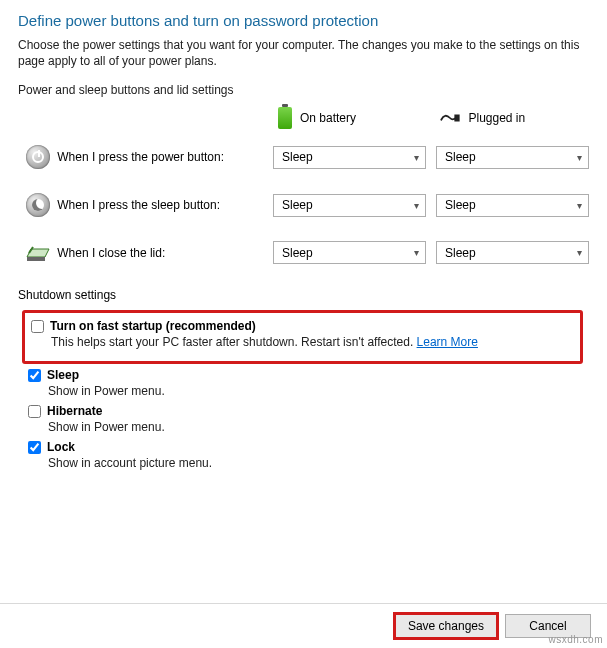  Describe the element at coordinates (304, 53) in the screenshot. I see `page-description: Choose the power settings that you want …` at that location.